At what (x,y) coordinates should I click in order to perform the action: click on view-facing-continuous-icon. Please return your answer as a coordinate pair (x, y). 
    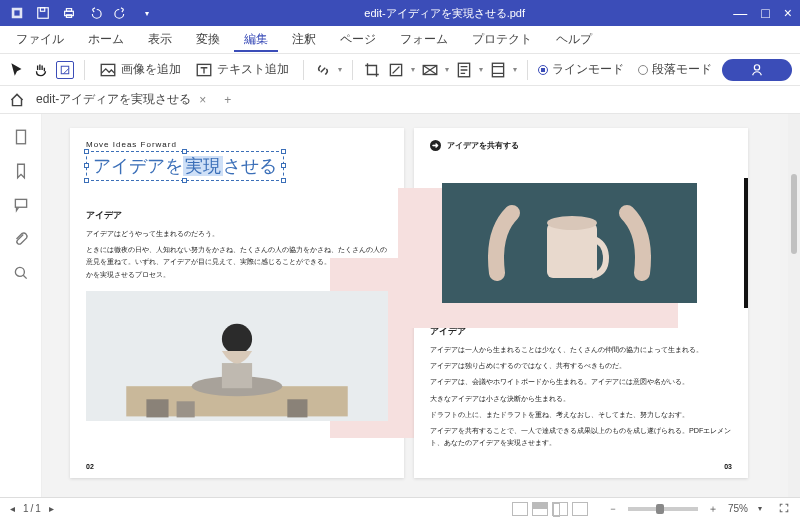
    Looking at the image, I should click on (580, 509).